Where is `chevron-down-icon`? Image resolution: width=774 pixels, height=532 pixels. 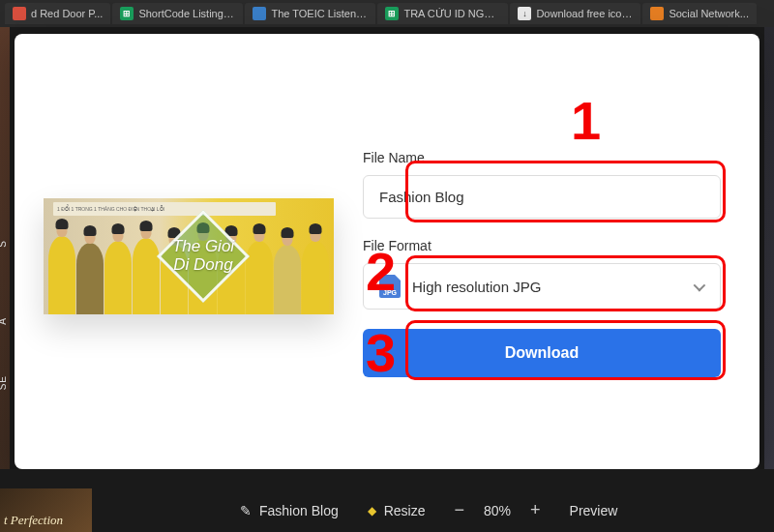
chevron-down-icon is located at coordinates (698, 286).